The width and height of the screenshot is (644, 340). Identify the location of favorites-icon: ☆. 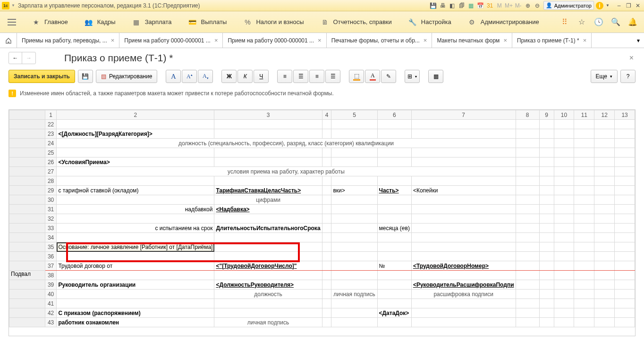
(582, 22).